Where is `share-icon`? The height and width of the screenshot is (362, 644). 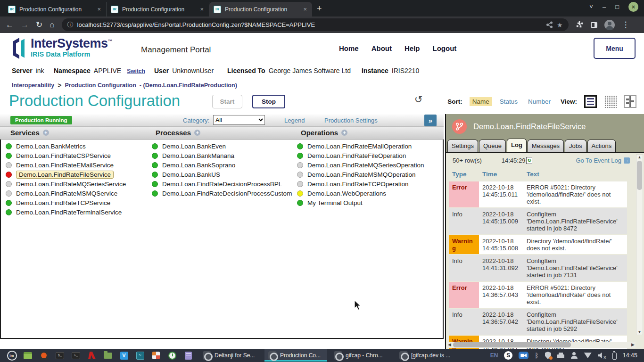
share-icon is located at coordinates (550, 25).